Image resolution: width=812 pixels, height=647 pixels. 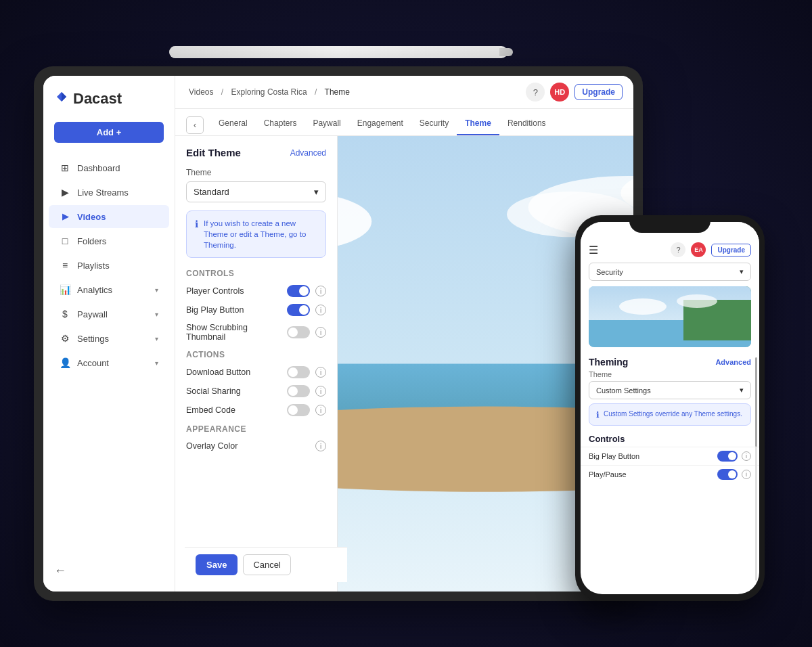 I want to click on sidebar-item-label: Live Streams, so click(x=103, y=192).